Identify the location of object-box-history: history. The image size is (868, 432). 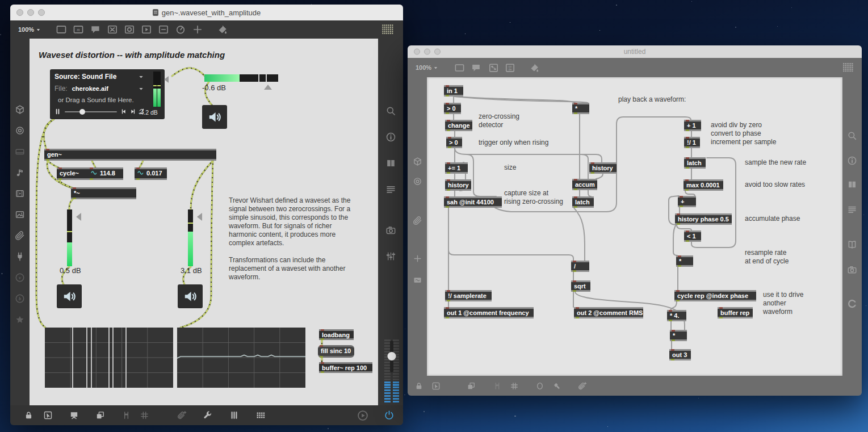
(458, 185).